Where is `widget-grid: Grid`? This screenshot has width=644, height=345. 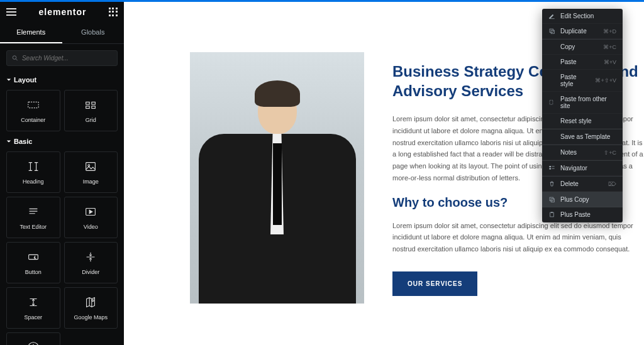
widget-grid: Grid is located at coordinates (91, 111).